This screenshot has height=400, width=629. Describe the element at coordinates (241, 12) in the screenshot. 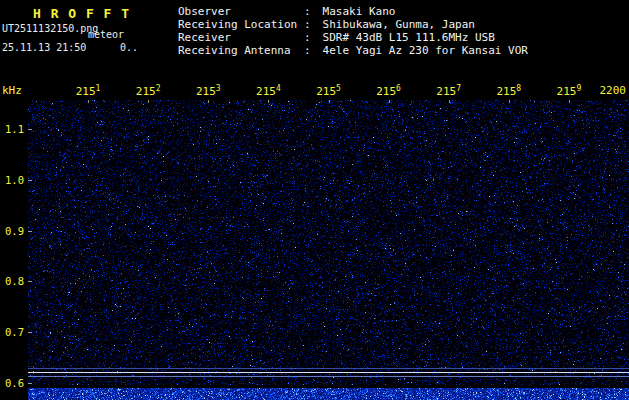

I see `info-label: Observer` at that location.